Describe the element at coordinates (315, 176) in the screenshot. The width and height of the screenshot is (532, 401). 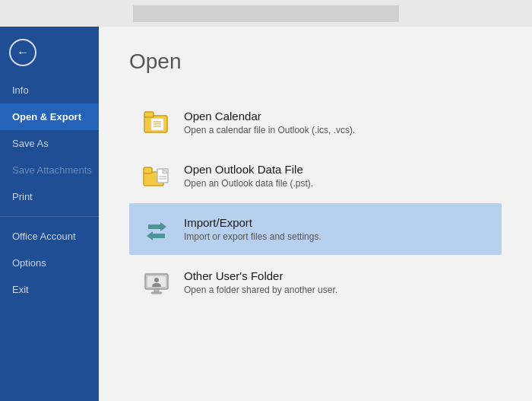
I see `menu-item-open-data-file: Open Outlook Data File Open an Outlook d…` at that location.